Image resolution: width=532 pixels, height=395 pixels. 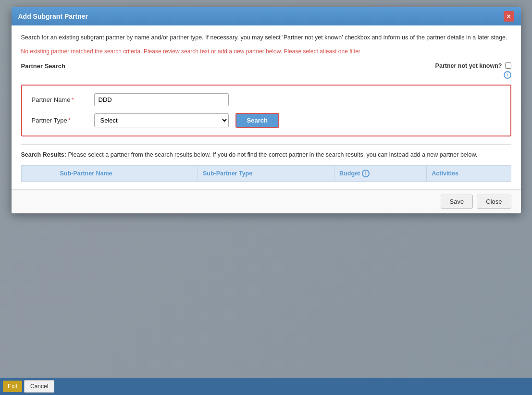 I want to click on col-activities-header: Activities, so click(x=469, y=173).